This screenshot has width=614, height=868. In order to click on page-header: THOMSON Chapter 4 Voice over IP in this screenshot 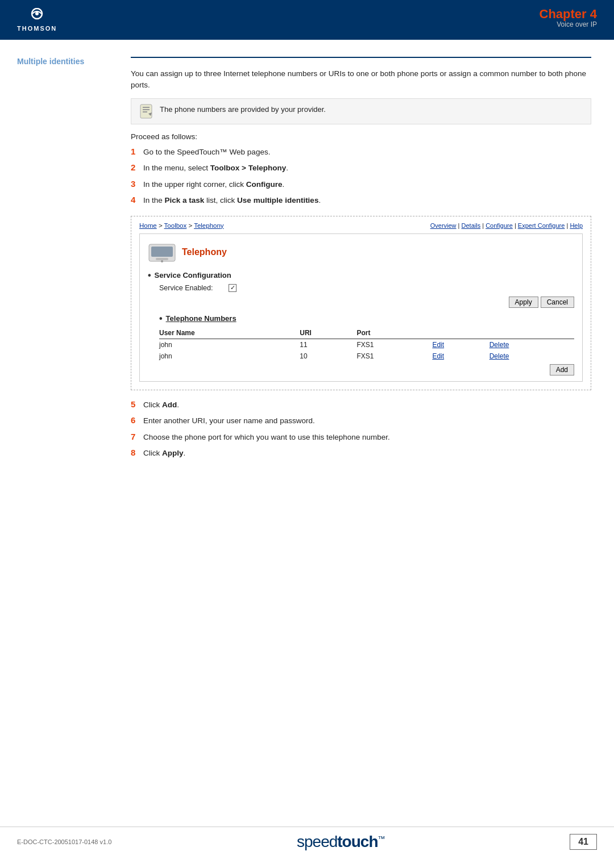, I will do `click(307, 20)`.